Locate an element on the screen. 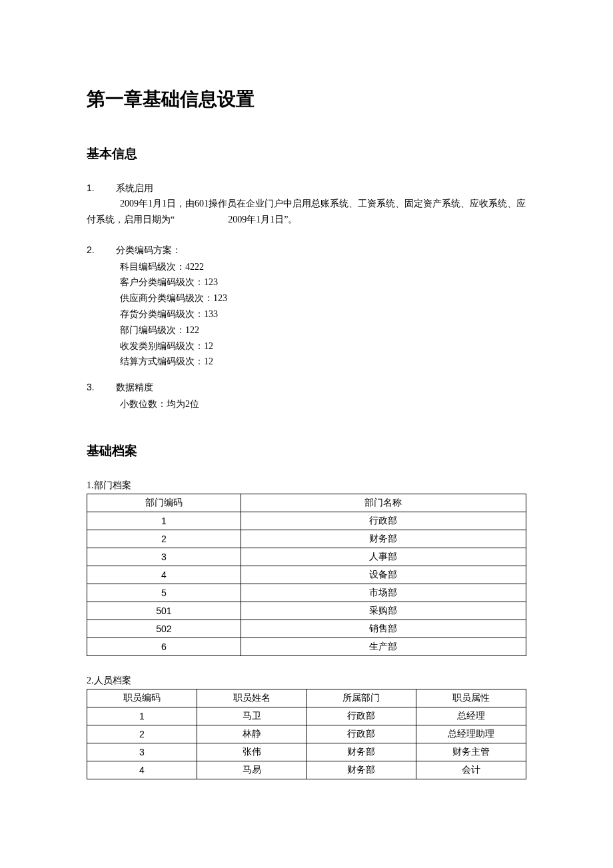 The height and width of the screenshot is (868, 613). dept-code: 6 is located at coordinates (164, 646).